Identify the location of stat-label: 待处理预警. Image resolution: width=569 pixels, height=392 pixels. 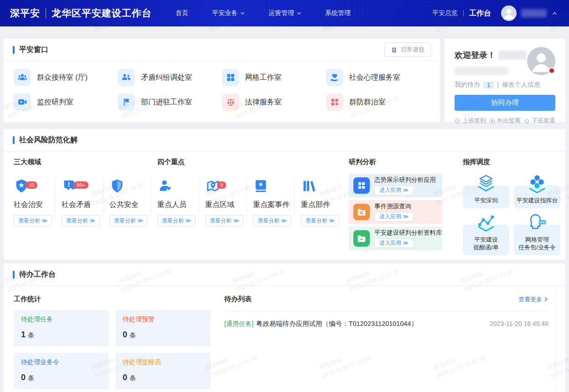
(163, 320).